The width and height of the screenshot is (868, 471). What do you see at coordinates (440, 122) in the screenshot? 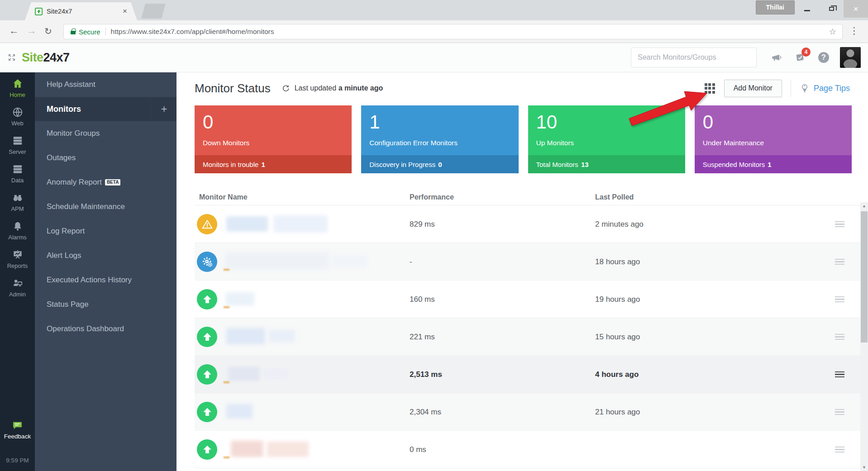
I see `card-count: 1` at bounding box center [440, 122].